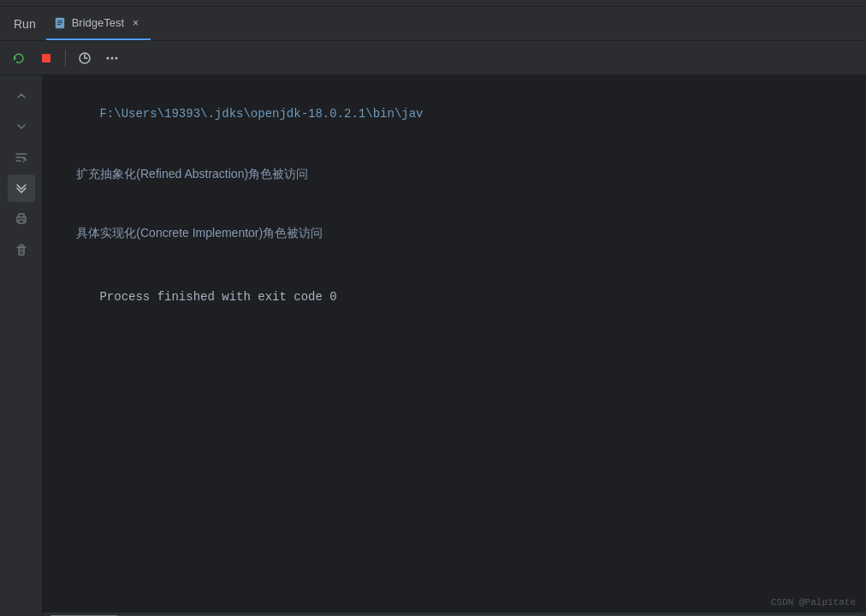  What do you see at coordinates (61, 23) in the screenshot?
I see `tab-file-icon` at bounding box center [61, 23].